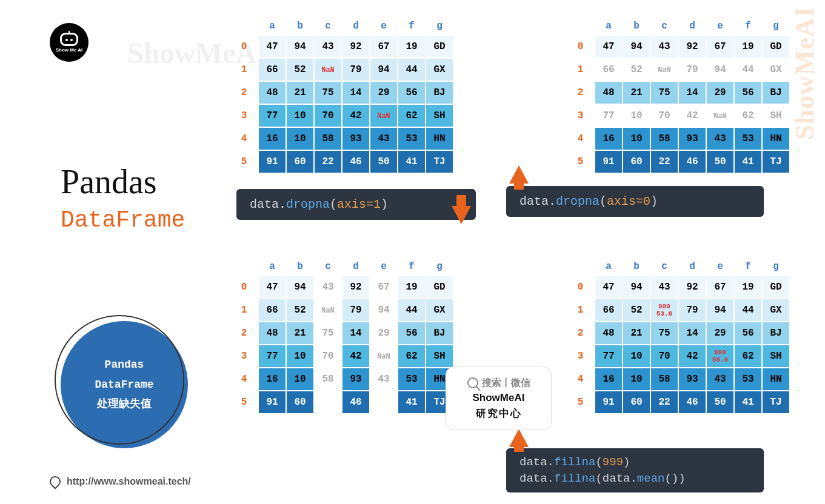 This screenshot has width=825, height=504. What do you see at coordinates (328, 310) in the screenshot?
I see `cell: NaN` at bounding box center [328, 310].